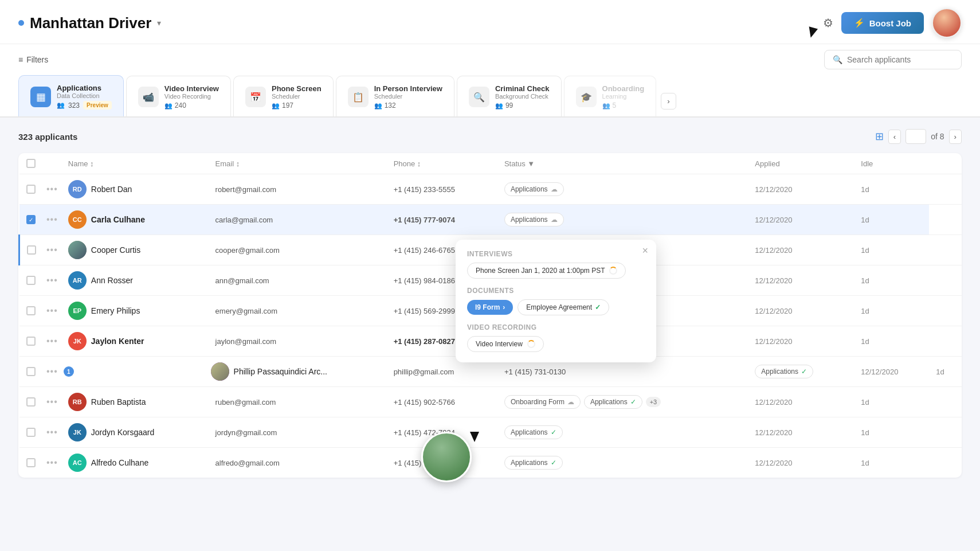 The width and height of the screenshot is (980, 551). What do you see at coordinates (586, 97) in the screenshot?
I see `tab-icon-onboarding: 🎓` at bounding box center [586, 97].